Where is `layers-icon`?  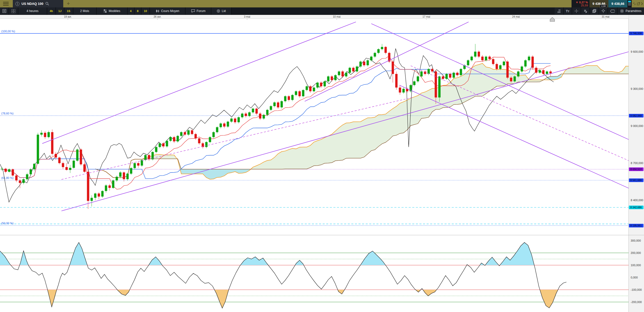
layers-icon is located at coordinates (595, 11).